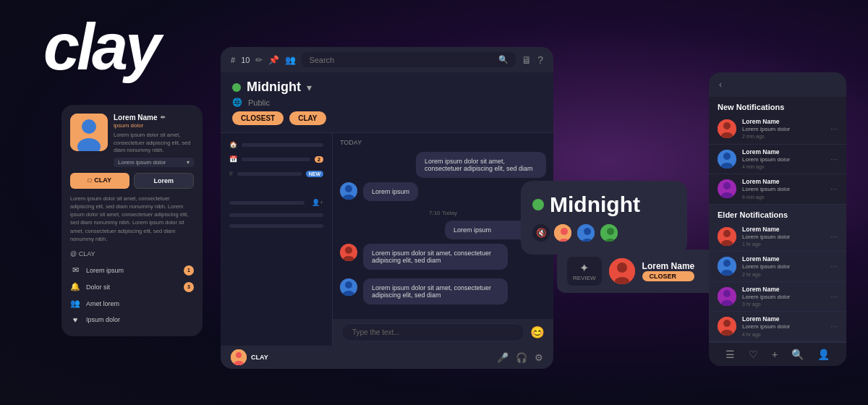  What do you see at coordinates (834, 159) in the screenshot?
I see `notif-dots-2: ···` at bounding box center [834, 159].